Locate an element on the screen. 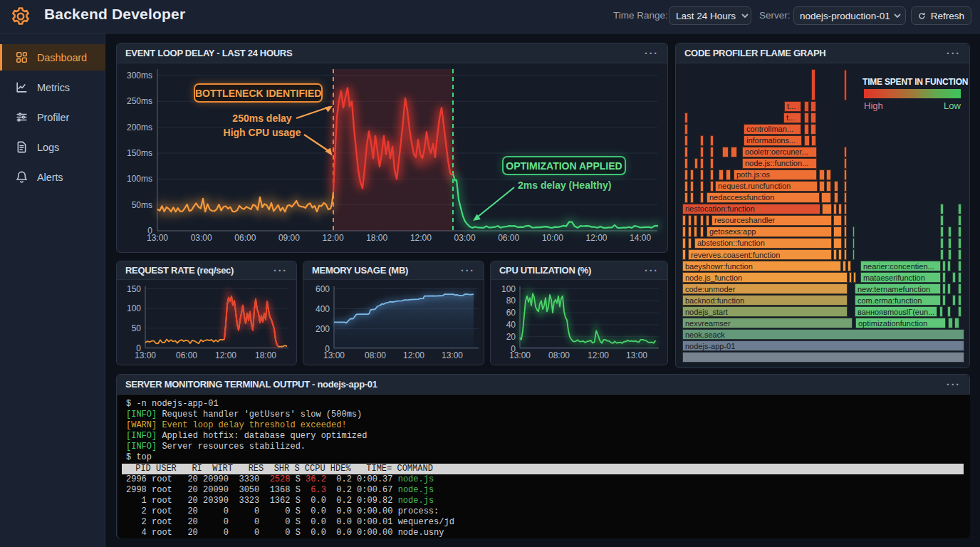  svg-text: 40 is located at coordinates (511, 325).